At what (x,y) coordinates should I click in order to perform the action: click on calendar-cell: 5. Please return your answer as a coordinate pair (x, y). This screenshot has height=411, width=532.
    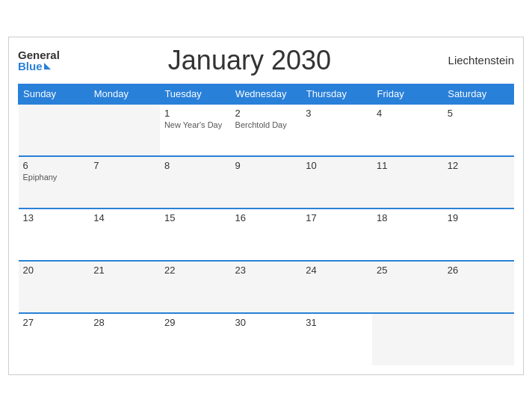
    Looking at the image, I should click on (478, 130).